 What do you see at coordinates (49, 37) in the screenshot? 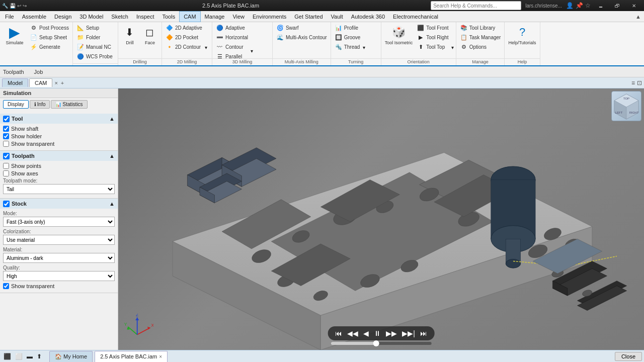
I see `setup-sheet-button: 📄 Setup Sheet` at bounding box center [49, 37].